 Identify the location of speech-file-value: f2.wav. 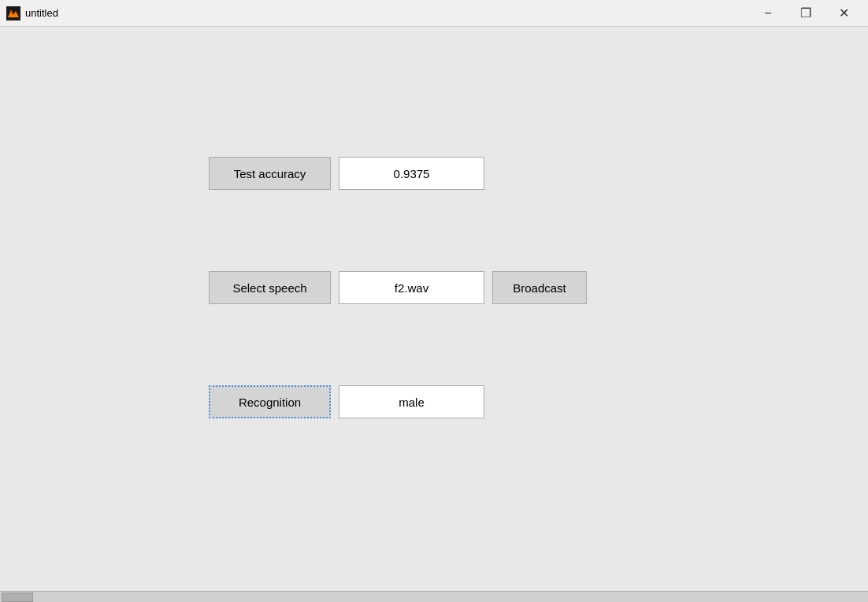
(411, 288).